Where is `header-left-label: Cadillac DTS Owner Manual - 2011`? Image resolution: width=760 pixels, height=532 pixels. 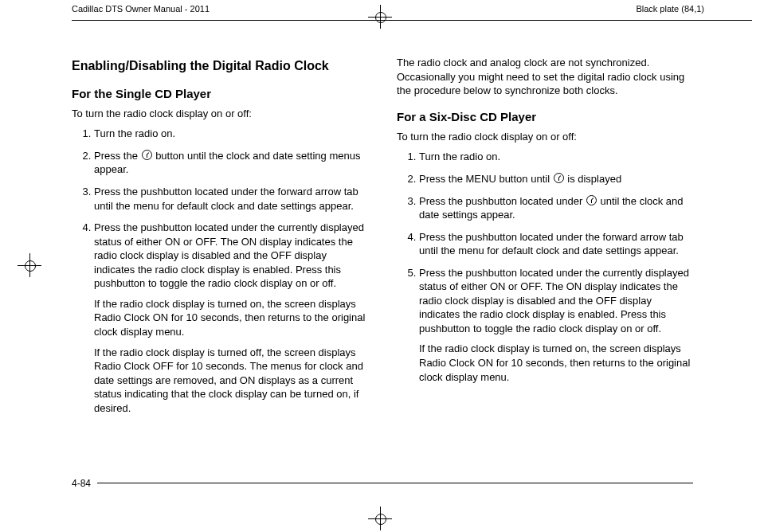
header-left-label: Cadillac DTS Owner Manual - 2011 is located at coordinates (143, 10).